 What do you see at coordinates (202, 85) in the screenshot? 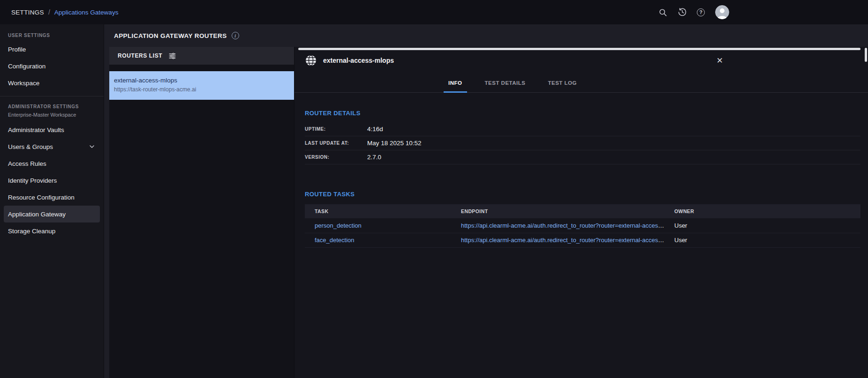
I see `router-list-item: external-access-mlops https://task-route…` at bounding box center [202, 85].